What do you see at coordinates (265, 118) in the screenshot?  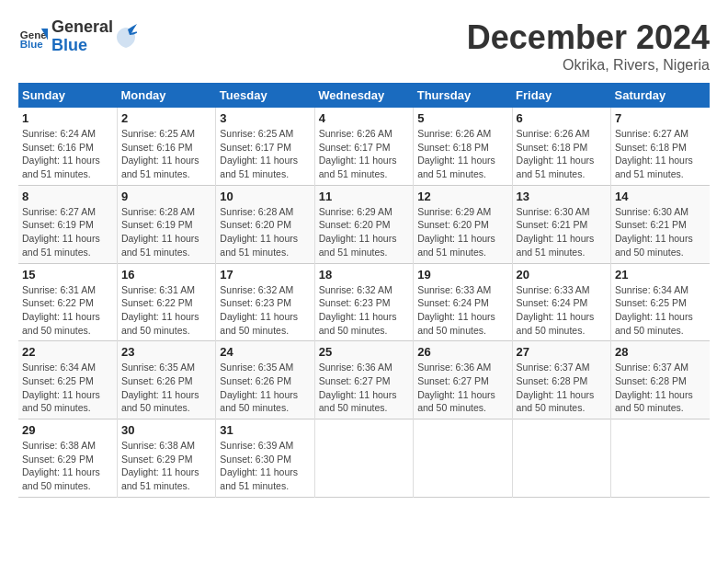 I see `day-number: 3` at bounding box center [265, 118].